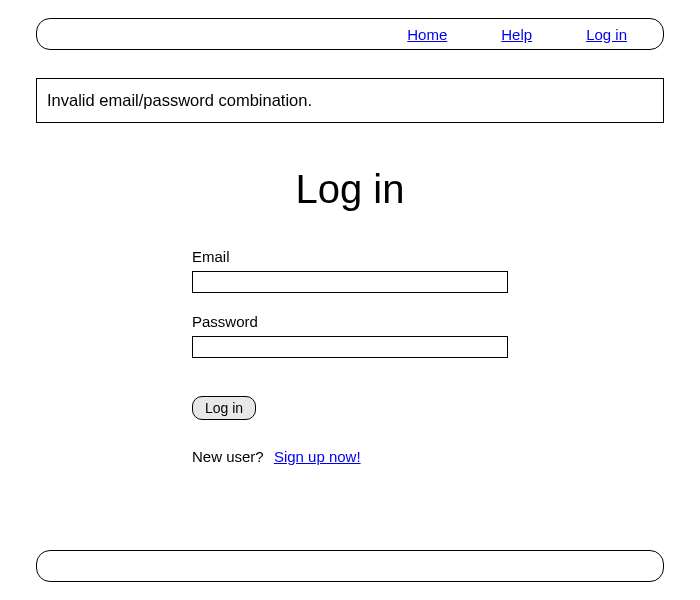 Image resolution: width=700 pixels, height=600 pixels. Describe the element at coordinates (350, 456) in the screenshot. I see `signup-prompt-row: New user? Sign up now!` at that location.